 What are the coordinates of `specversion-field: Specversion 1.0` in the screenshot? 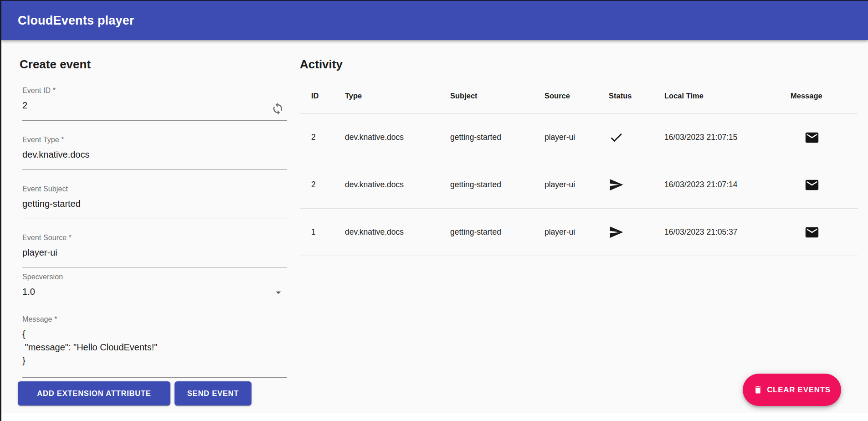 It's located at (155, 289).